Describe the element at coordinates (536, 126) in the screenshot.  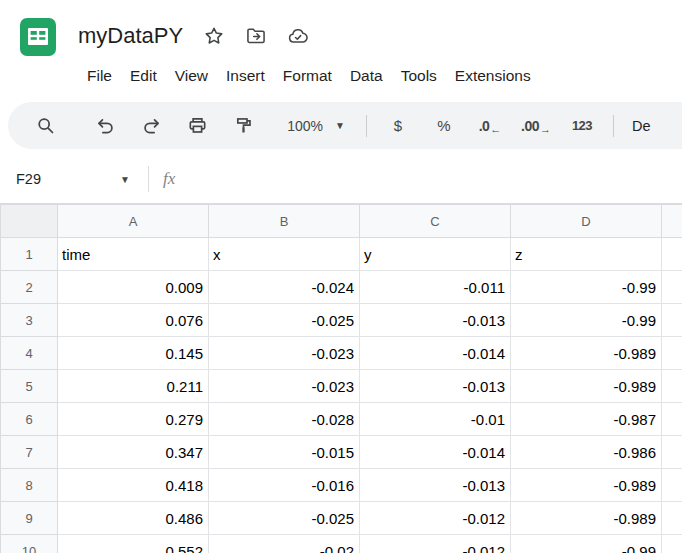
I see `increase-decimal-button: .00→` at that location.